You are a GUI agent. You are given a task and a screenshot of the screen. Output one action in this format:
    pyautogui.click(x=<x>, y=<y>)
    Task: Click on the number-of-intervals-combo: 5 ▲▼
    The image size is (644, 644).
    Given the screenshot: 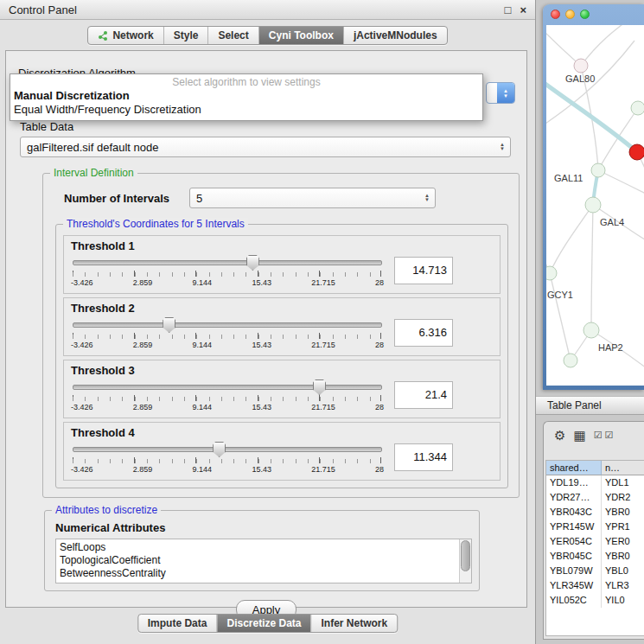 What is the action you would take?
    pyautogui.click(x=313, y=198)
    